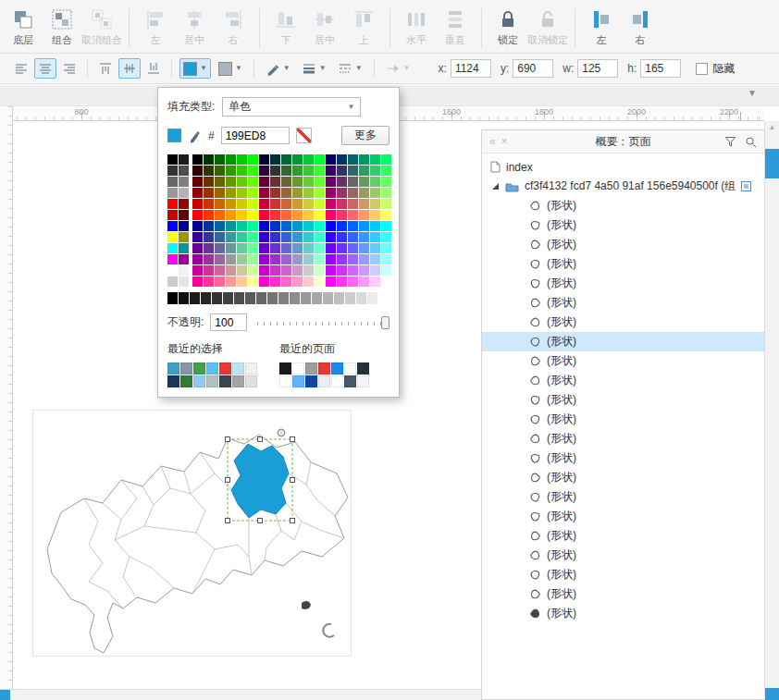 The image size is (779, 700). What do you see at coordinates (105, 68) in the screenshot?
I see `vertical-align-top-button` at bounding box center [105, 68].